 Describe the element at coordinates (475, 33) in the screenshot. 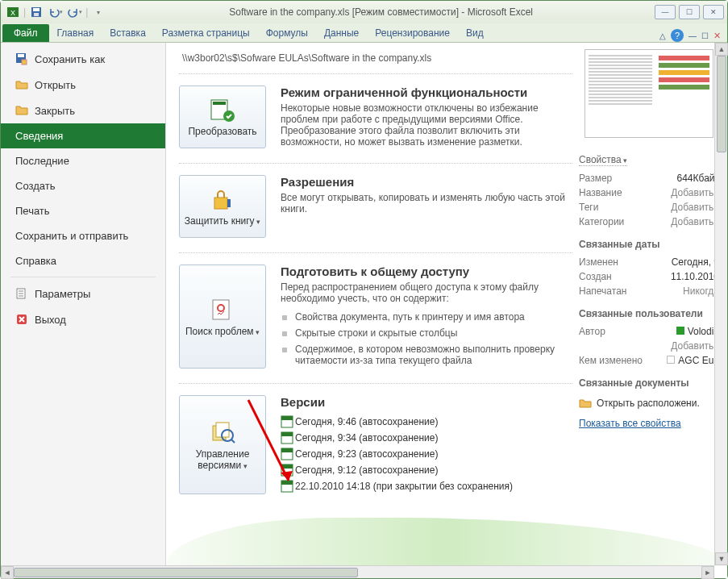

I see `tab-view: Вид` at that location.